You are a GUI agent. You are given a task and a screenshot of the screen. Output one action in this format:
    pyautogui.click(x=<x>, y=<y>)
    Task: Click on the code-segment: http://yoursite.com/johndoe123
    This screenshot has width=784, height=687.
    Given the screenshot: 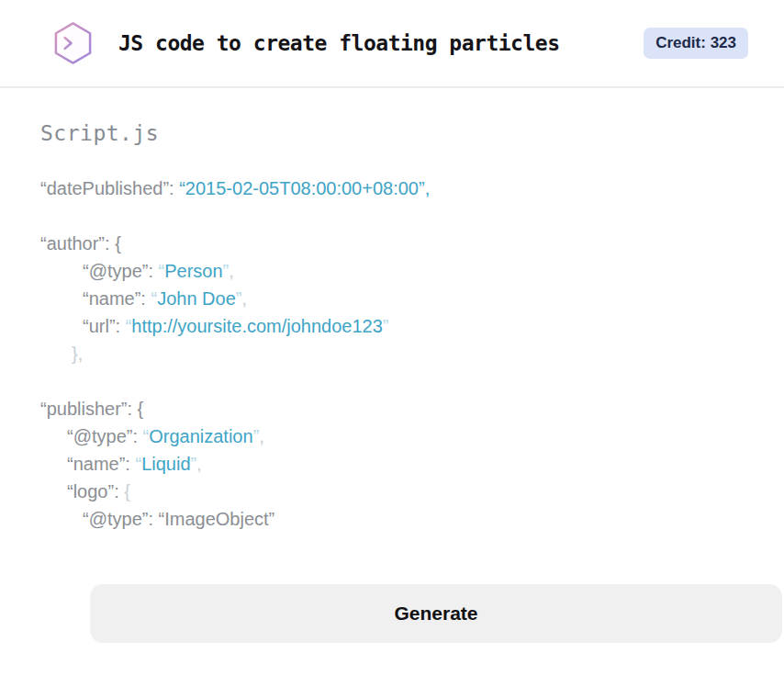 What is the action you would take?
    pyautogui.click(x=257, y=326)
    